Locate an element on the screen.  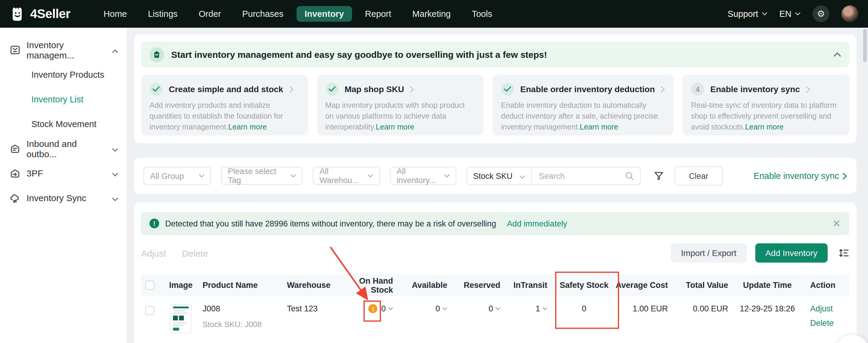
sidebar-item-inventory-list: Inventory List is located at coordinates (63, 99).